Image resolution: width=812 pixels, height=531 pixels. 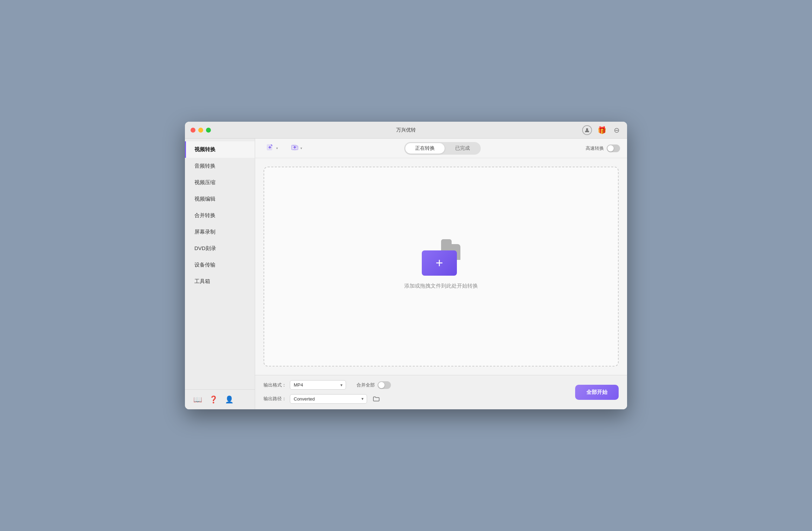 I want to click on minimize-button, so click(x=201, y=130).